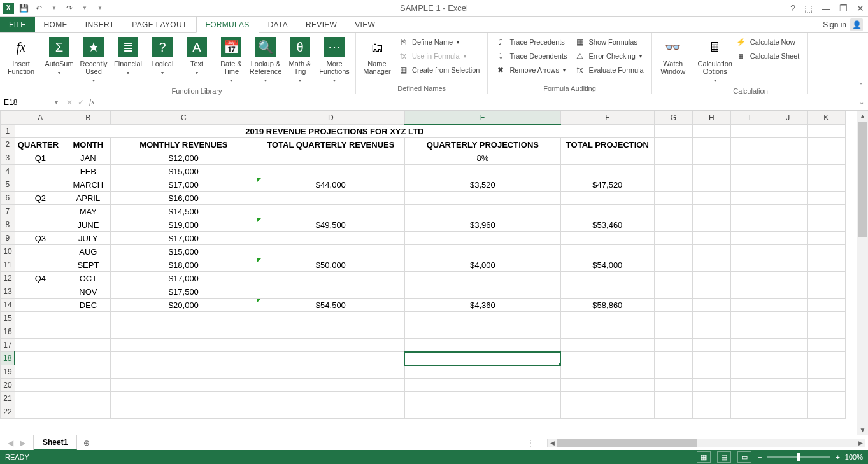 This screenshot has height=464, width=868. What do you see at coordinates (8, 359) in the screenshot?
I see `row-header-18: 18` at bounding box center [8, 359].